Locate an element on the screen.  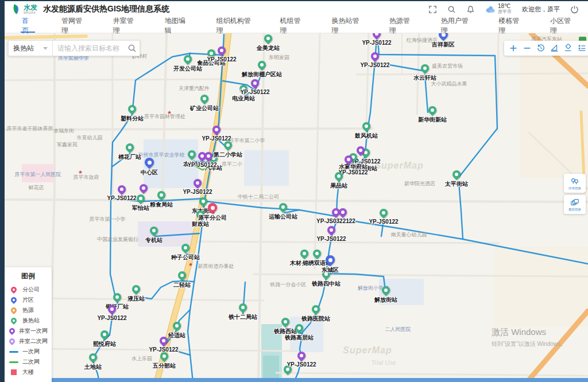
side-button-图层切换: 图层切换 is located at coordinates (575, 204).